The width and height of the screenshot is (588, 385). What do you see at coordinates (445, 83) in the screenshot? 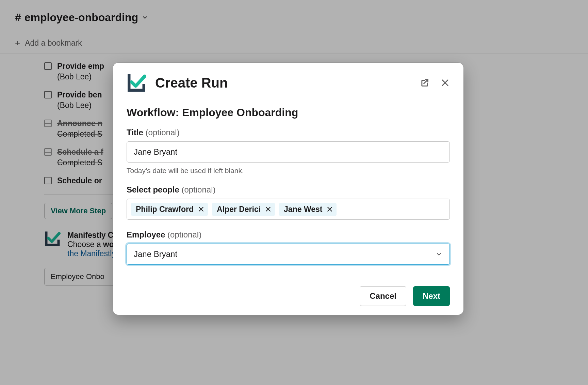
I see `close-icon` at bounding box center [445, 83].